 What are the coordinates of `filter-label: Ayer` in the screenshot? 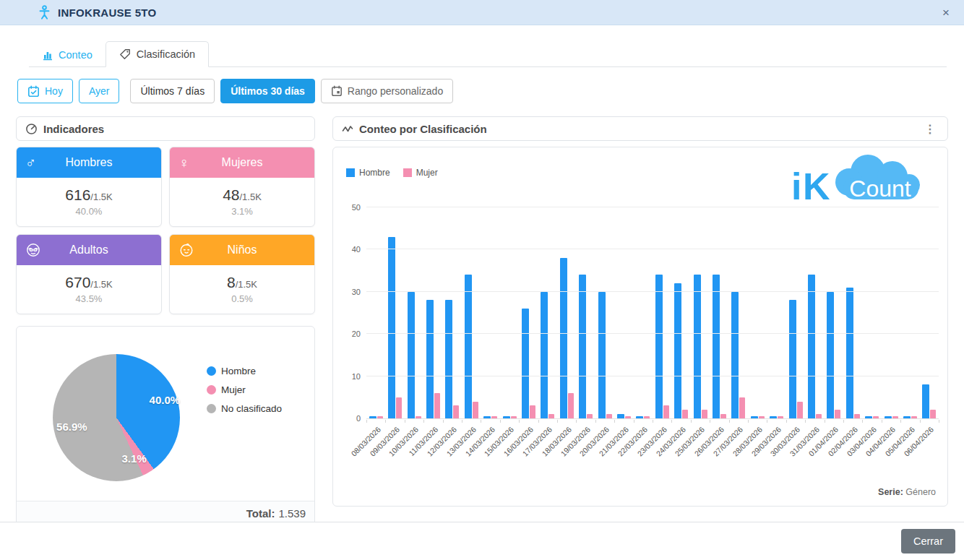 It's located at (100, 91).